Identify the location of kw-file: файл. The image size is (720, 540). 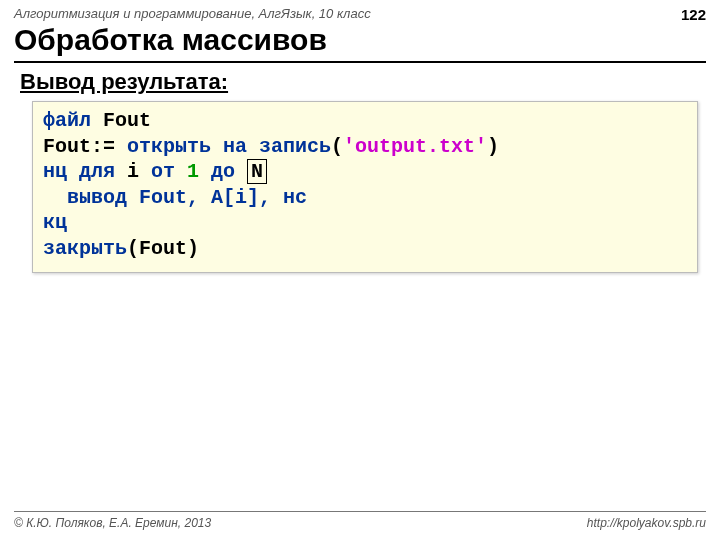
(67, 120).